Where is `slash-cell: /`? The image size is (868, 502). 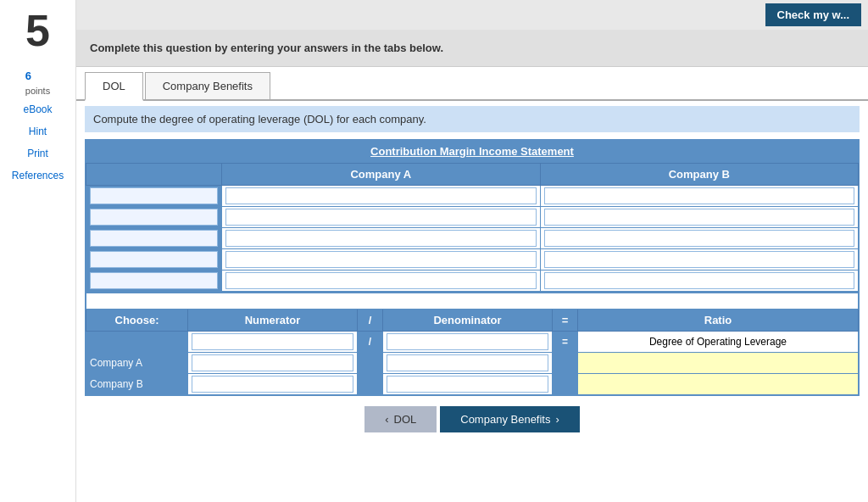
slash-cell: / is located at coordinates (370, 343).